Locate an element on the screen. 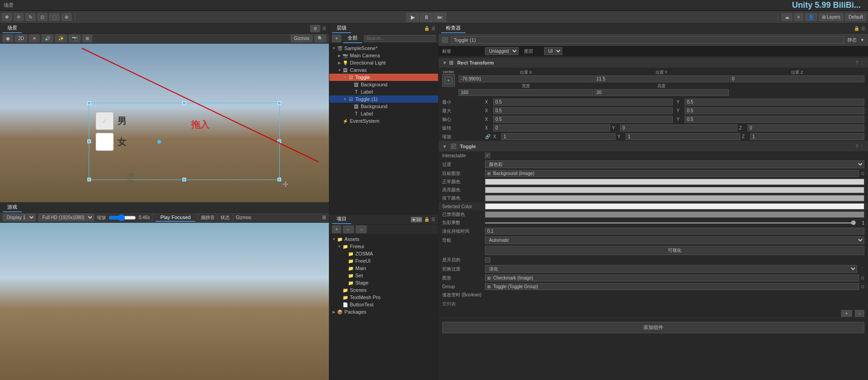  list-remove-btn: - is located at coordinates (860, 314).